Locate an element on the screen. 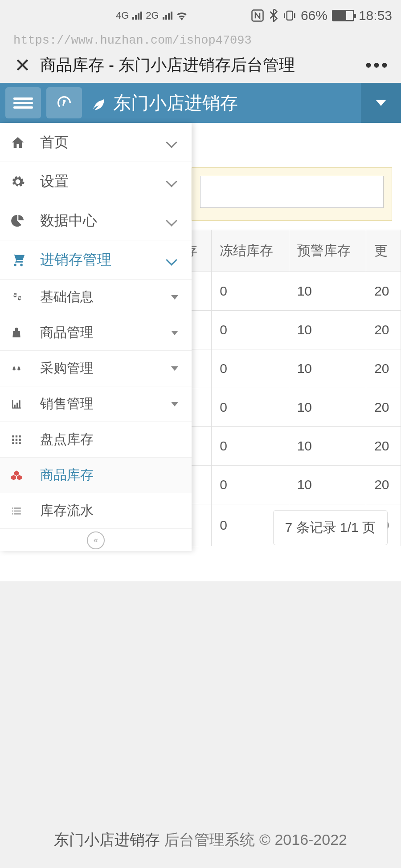  subnav-label: 库存流水 is located at coordinates (106, 511).